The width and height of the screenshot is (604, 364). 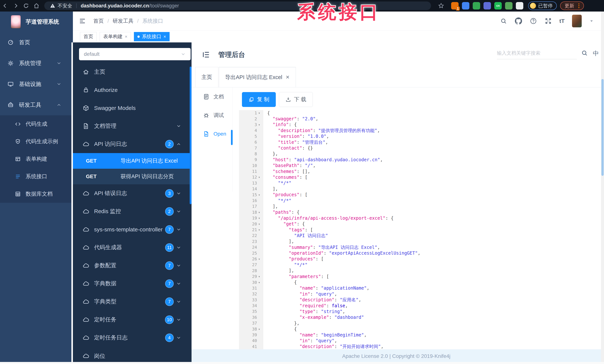 What do you see at coordinates (251, 323) in the screenshot?
I see `line-number: 37` at bounding box center [251, 323].